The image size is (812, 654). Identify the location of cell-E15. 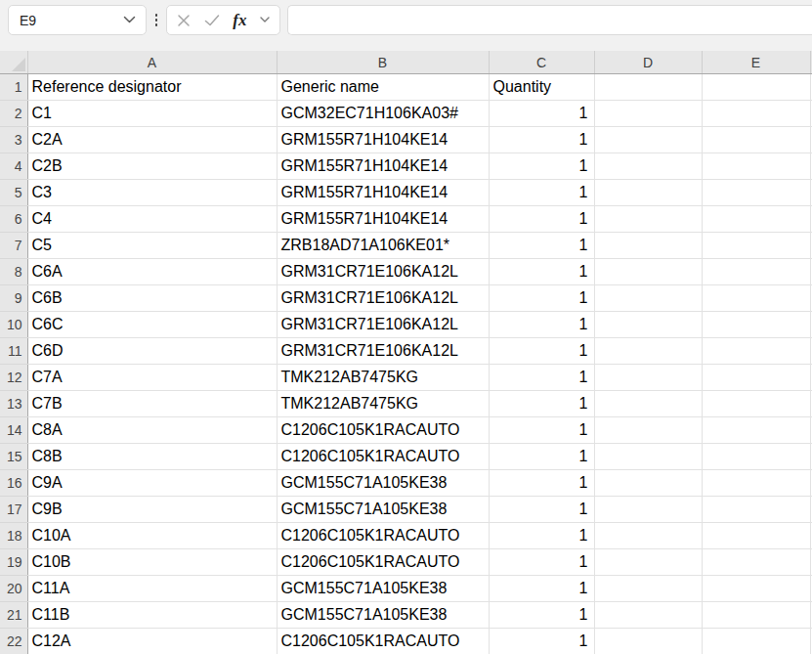
(756, 458).